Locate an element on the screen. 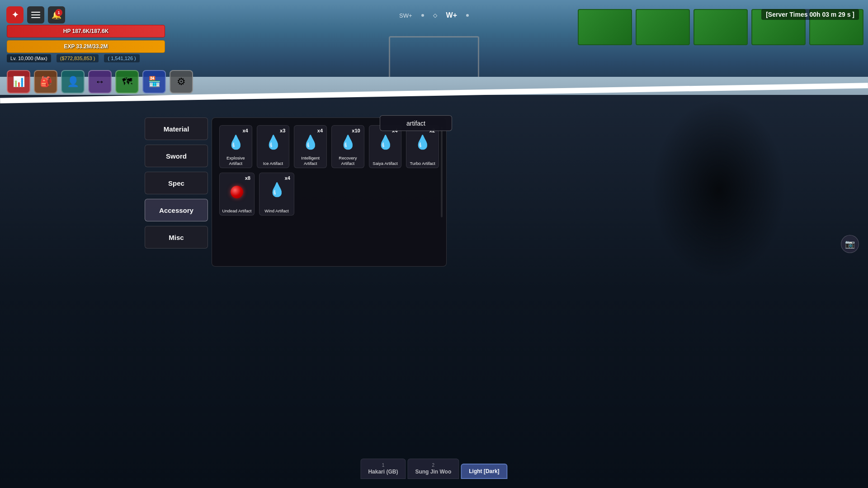 The height and width of the screenshot is (488, 868). item-ice-artifact: x3 💧 Ice Artifact is located at coordinates (273, 146).